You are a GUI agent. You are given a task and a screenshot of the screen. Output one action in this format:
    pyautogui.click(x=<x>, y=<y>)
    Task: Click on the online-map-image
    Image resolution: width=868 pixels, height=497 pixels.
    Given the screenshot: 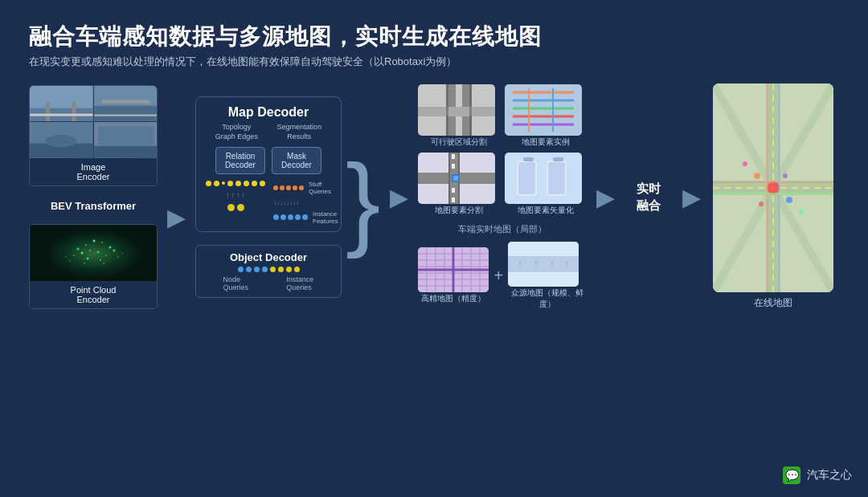 What is the action you would take?
    pyautogui.click(x=773, y=188)
    